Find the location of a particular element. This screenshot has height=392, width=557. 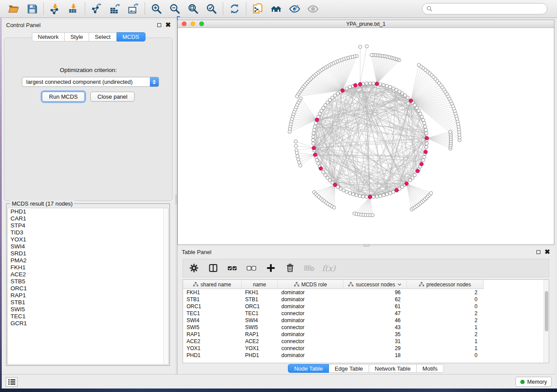

run-mcds-button: Run MCDS is located at coordinates (63, 97).